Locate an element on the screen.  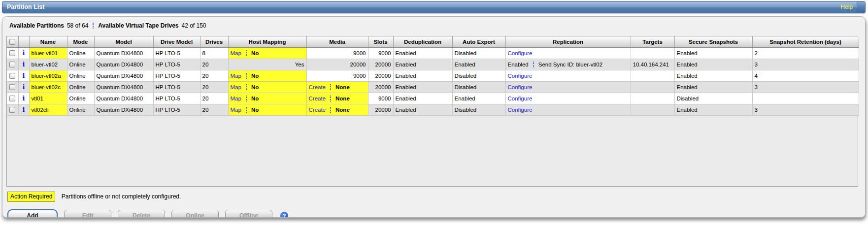
cell-snapshot-retention: 3 is located at coordinates (805, 65).